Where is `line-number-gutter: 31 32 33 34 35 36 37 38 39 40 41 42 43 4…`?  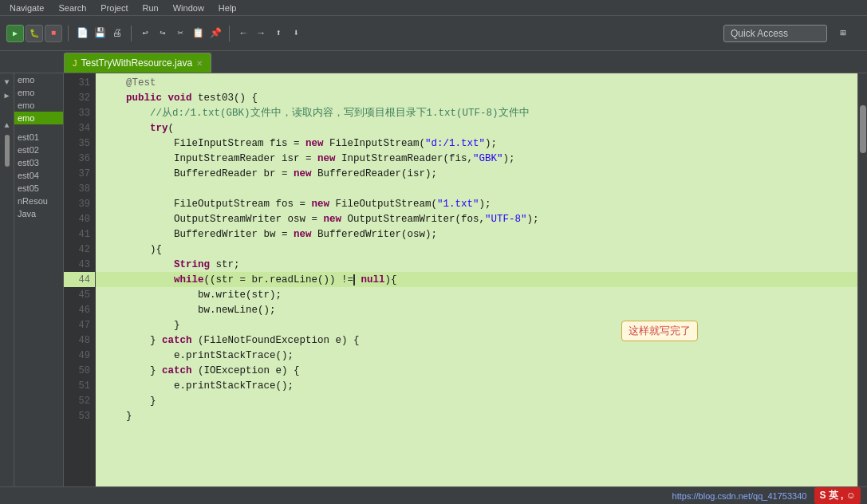 line-number-gutter: 31 32 33 34 35 36 37 38 39 40 41 42 43 4… is located at coordinates (80, 289).